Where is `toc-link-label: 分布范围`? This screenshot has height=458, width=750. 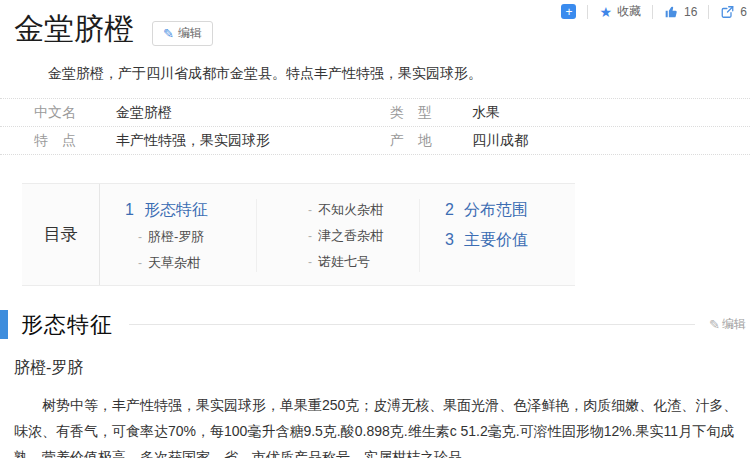 toc-link-label: 分布范围 is located at coordinates (496, 210).